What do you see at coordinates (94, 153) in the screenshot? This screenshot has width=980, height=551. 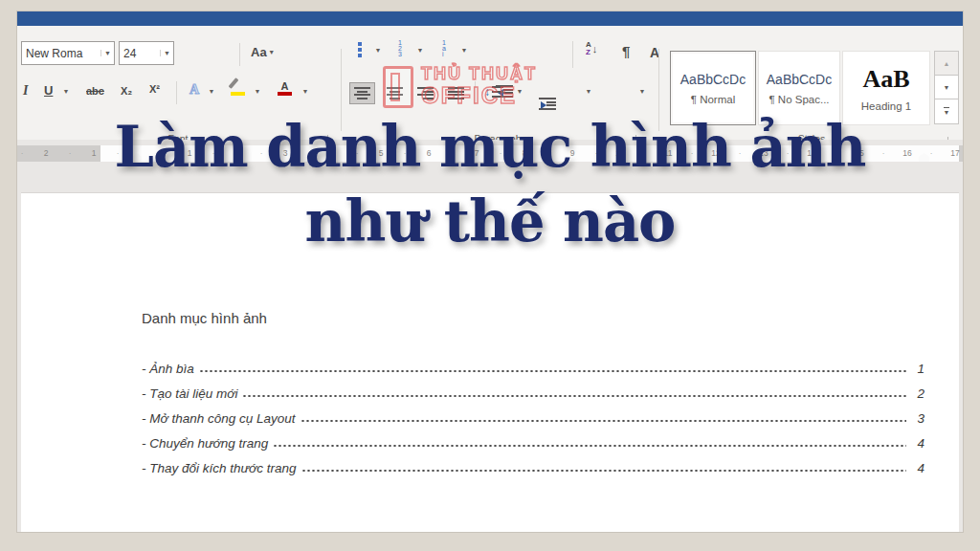 I see `ruler-margin-number: 1` at bounding box center [94, 153].